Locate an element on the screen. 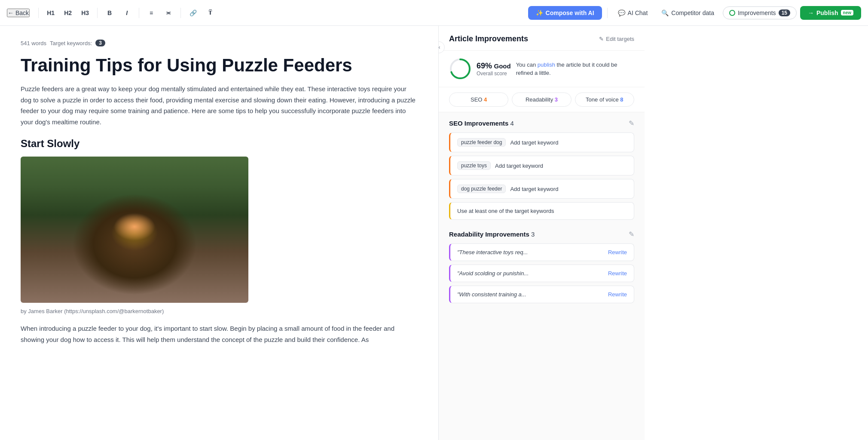 This screenshot has width=868, height=440. panel-title: Article Improvements is located at coordinates (489, 39).